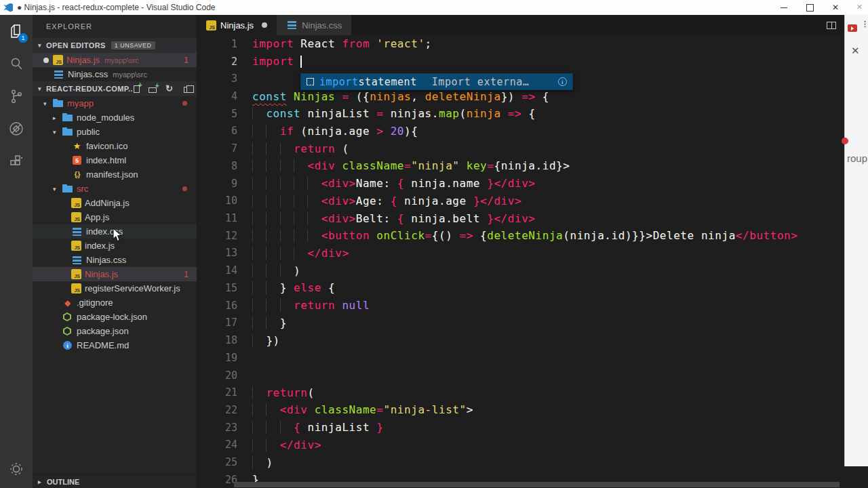 Image resolution: width=868 pixels, height=488 pixels. Describe the element at coordinates (16, 96) in the screenshot. I see `source-control-icon` at that location.